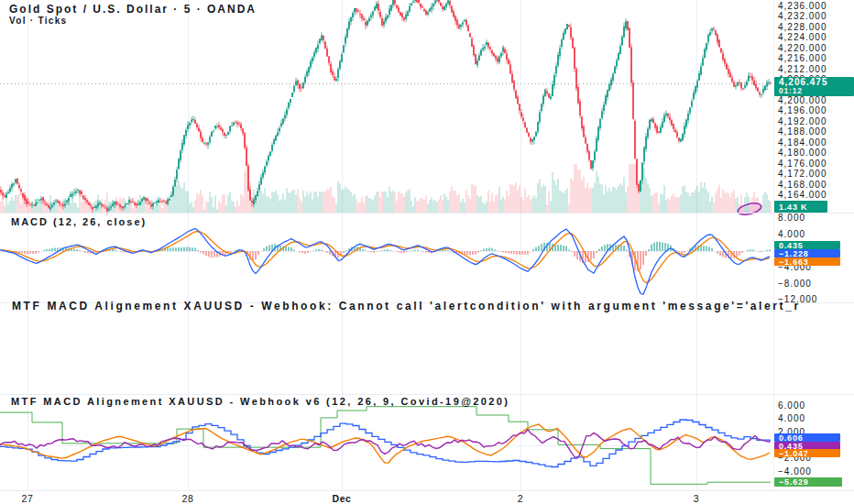 The height and width of the screenshot is (504, 854). Describe the element at coordinates (803, 122) in the screenshot. I see `price-axis-label: 4,192.000` at that location.